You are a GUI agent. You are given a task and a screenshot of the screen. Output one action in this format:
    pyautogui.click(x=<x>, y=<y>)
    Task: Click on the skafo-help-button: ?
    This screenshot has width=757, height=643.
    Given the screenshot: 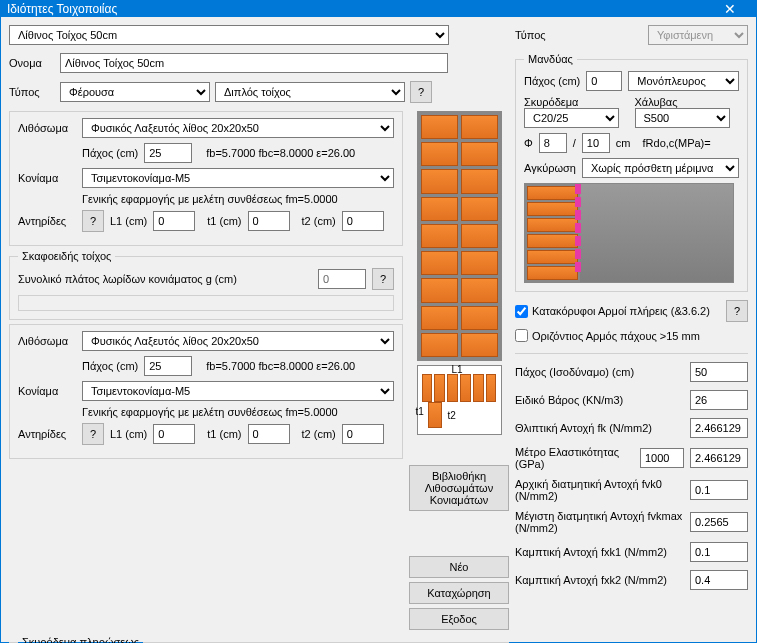 What is the action you would take?
    pyautogui.click(x=383, y=279)
    